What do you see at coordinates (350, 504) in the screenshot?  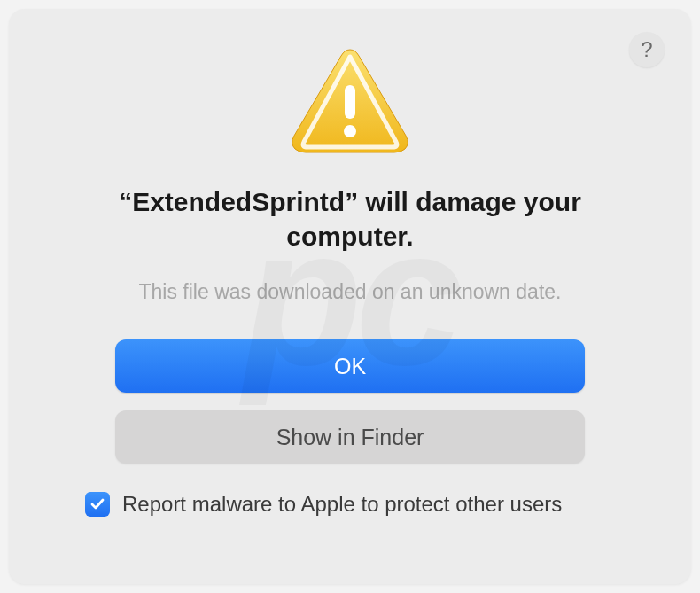 I see `report-malware-checkbox-row: Report malware to Apple to protect other…` at bounding box center [350, 504].